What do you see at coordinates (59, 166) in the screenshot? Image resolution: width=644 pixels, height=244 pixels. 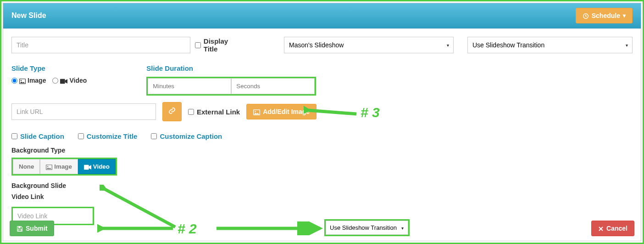 I see `bg-image-button: Image` at bounding box center [59, 166].